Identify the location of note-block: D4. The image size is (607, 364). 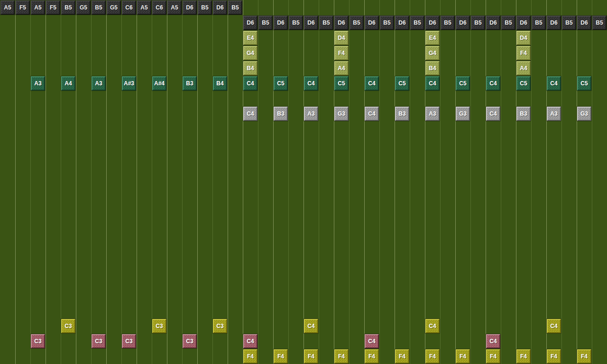
(524, 38).